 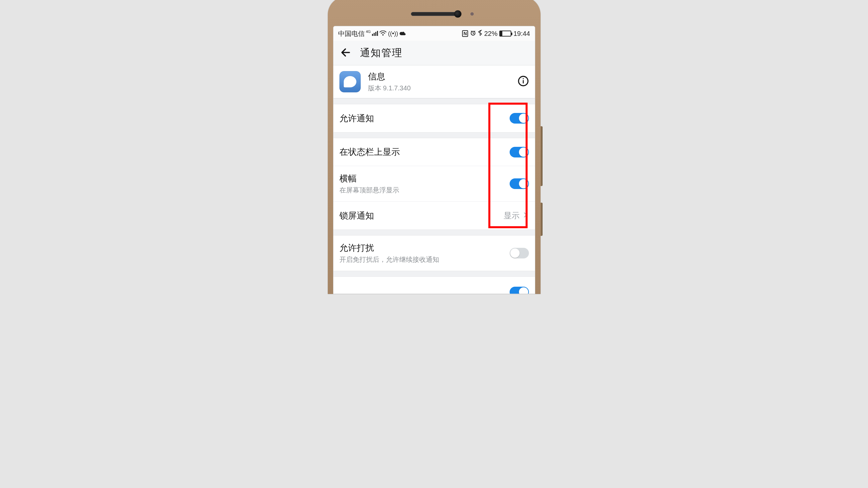 What do you see at coordinates (522, 34) in the screenshot?
I see `clock: 19:44` at bounding box center [522, 34].